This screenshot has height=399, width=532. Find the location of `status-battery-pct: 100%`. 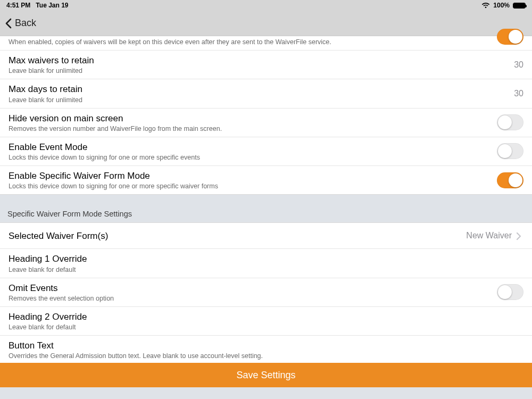

status-battery-pct: 100% is located at coordinates (501, 5).